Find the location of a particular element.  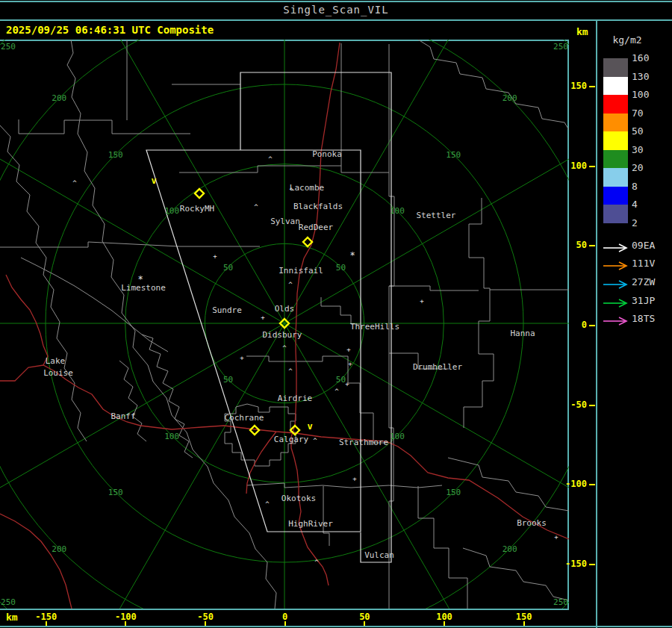

city-label-vulcan: Vulcan is located at coordinates (379, 556).